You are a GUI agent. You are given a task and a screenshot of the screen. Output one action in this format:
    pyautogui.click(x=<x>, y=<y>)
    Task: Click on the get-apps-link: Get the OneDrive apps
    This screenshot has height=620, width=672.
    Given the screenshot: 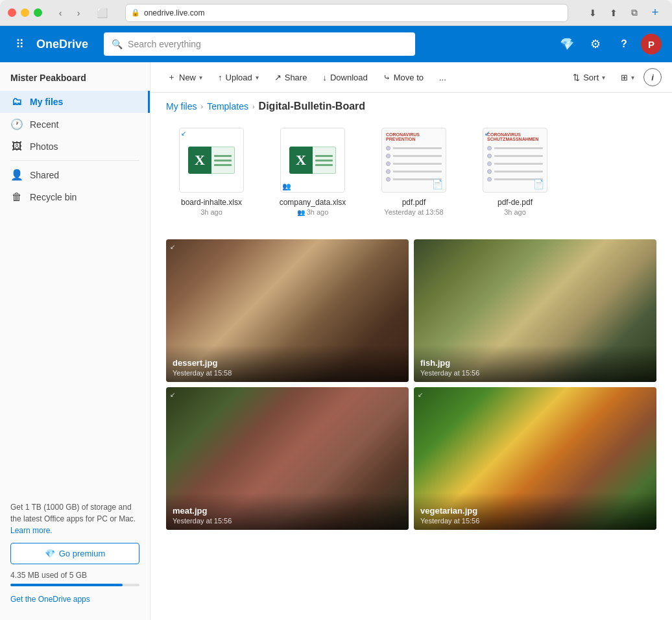 What is the action you would take?
    pyautogui.click(x=51, y=599)
    